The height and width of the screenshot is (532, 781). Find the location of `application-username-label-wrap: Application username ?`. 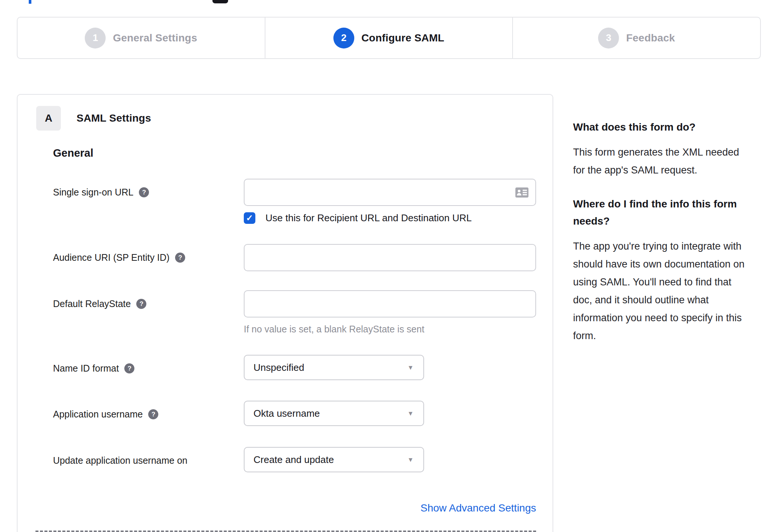

application-username-label-wrap: Application username ? is located at coordinates (149, 410).